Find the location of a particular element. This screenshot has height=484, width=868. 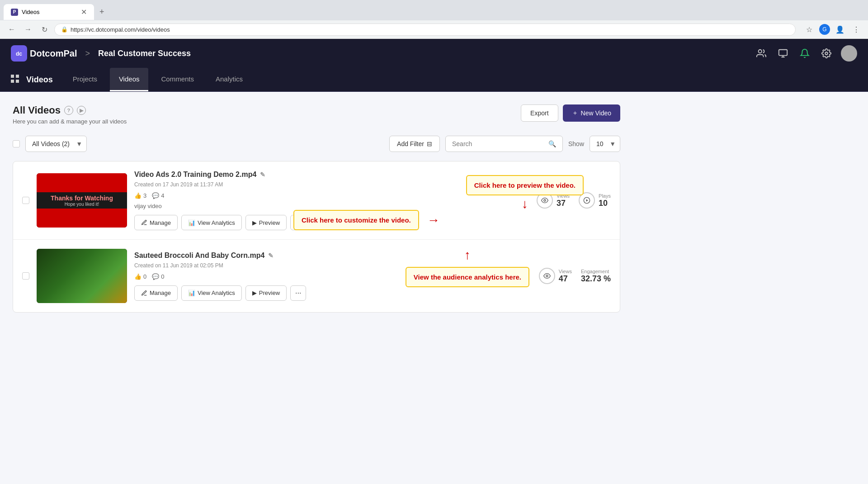

engagement-value: 32.73 % is located at coordinates (596, 279).